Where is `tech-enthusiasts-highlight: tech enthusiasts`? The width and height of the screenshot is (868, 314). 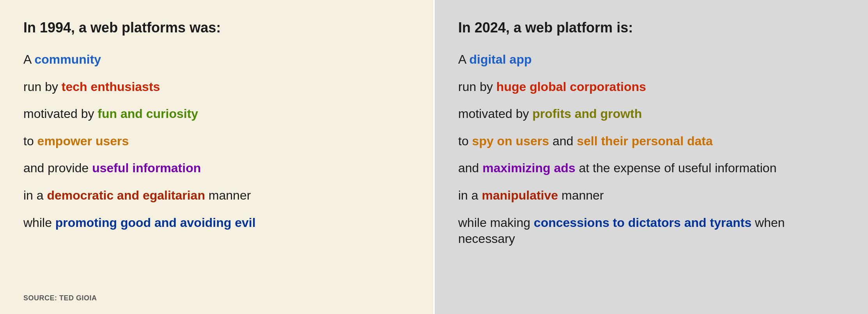 tech-enthusiasts-highlight: tech enthusiasts is located at coordinates (111, 87).